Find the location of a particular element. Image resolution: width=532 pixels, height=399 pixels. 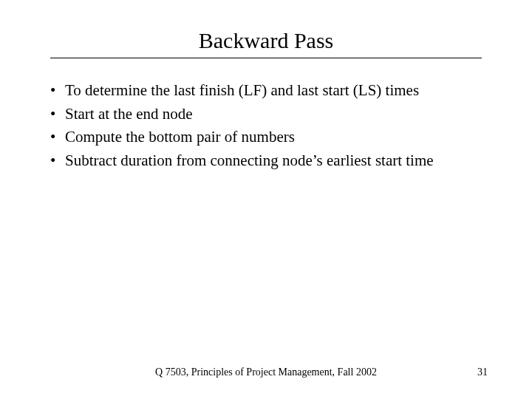

page-number: 31 is located at coordinates (482, 372).